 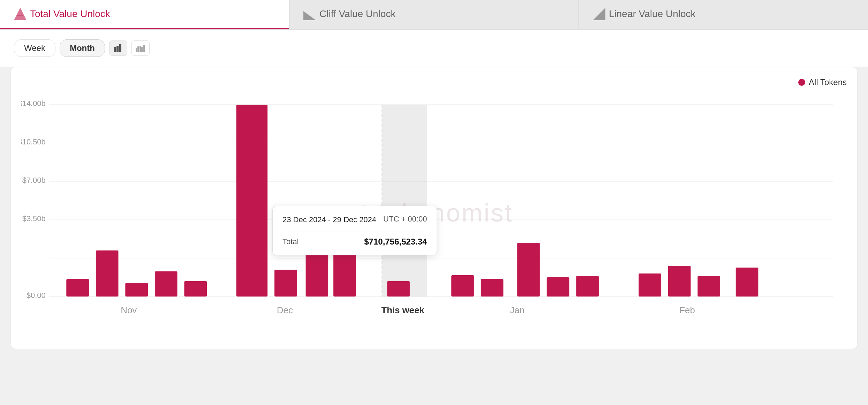 What do you see at coordinates (434, 82) in the screenshot?
I see `legend-row: All Tokens` at bounding box center [434, 82].